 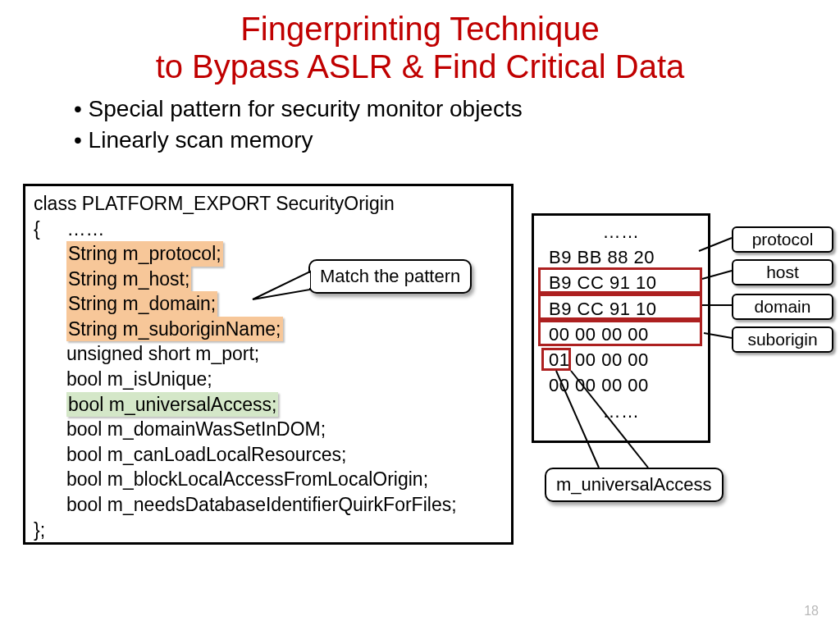 I want to click on slide-title: Fingerprinting Technique to Bypass ASLR …, so click(x=420, y=48).